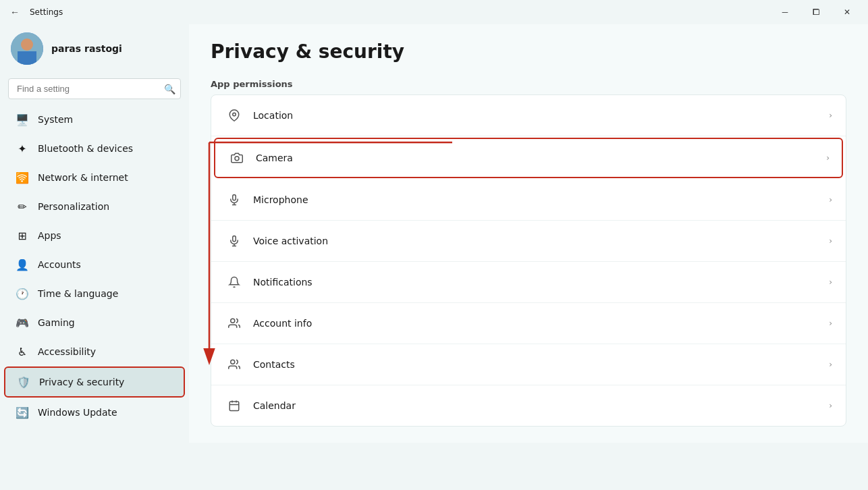  What do you see at coordinates (22, 236) in the screenshot?
I see `apps-icon: ⊞` at bounding box center [22, 236].